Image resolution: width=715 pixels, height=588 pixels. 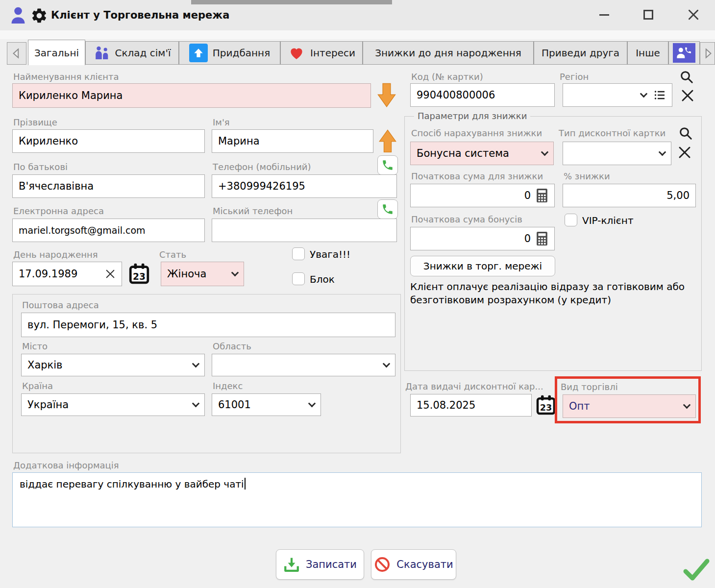 What do you see at coordinates (708, 53) in the screenshot?
I see `tabs-scroll-right-button` at bounding box center [708, 53].